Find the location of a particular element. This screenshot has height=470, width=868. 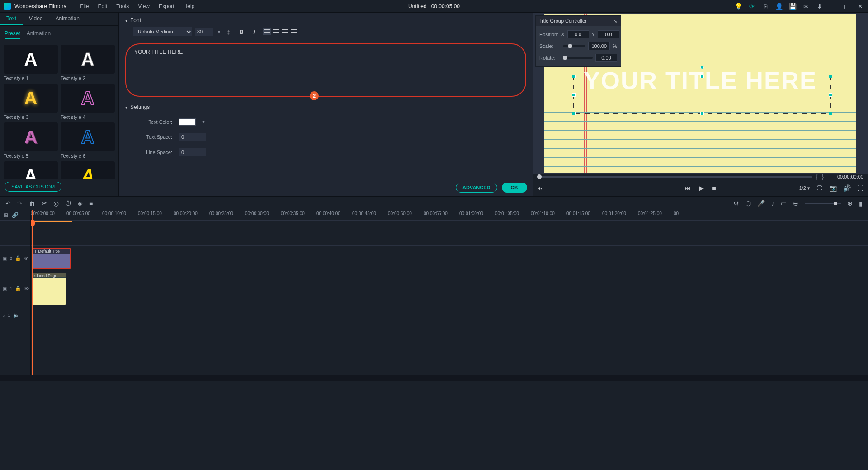

cut-icon: ✂ is located at coordinates (44, 203).